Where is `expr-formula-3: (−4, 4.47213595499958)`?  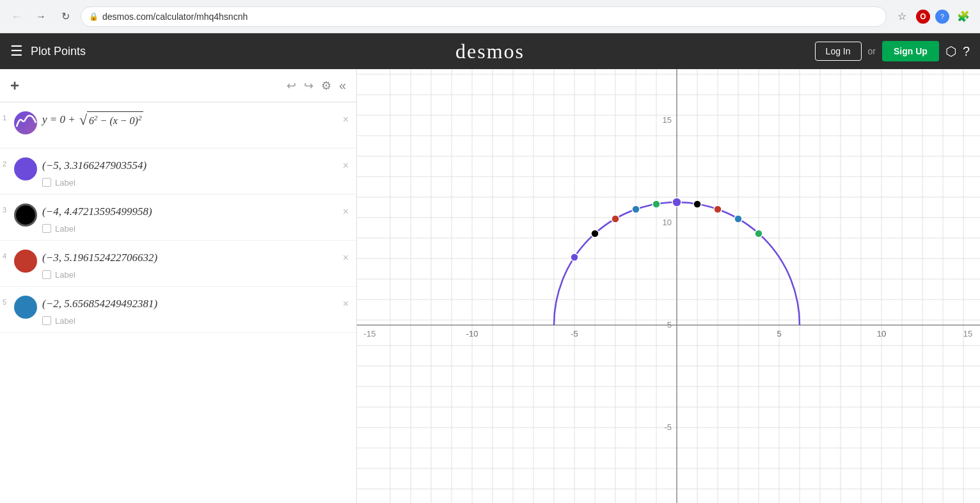 expr-formula-3: (−4, 4.47213595499958) is located at coordinates (189, 212).